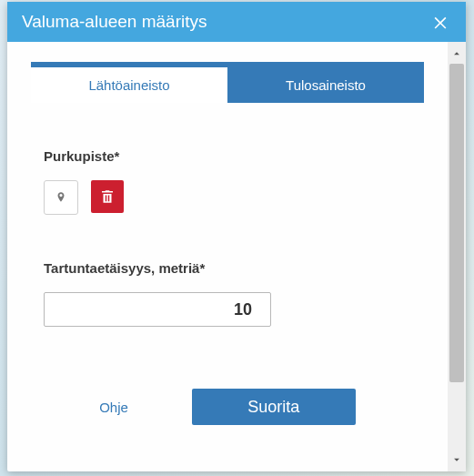 The height and width of the screenshot is (476, 474). Describe the element at coordinates (227, 82) in the screenshot. I see `tabs: Lähtöaineisto Tulosaineisto` at that location.